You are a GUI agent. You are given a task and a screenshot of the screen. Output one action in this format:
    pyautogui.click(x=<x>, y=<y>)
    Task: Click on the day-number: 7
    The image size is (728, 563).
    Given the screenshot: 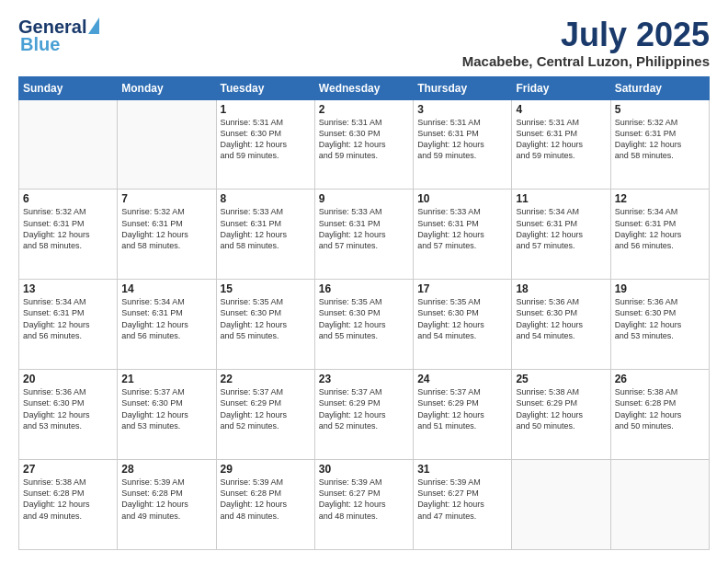 What is the action you would take?
    pyautogui.click(x=166, y=199)
    